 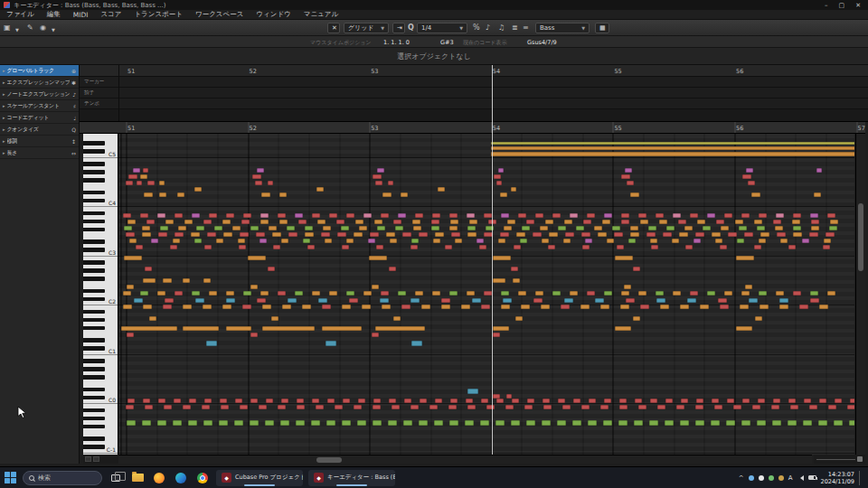 I want to click on firefox-button, so click(x=159, y=478).